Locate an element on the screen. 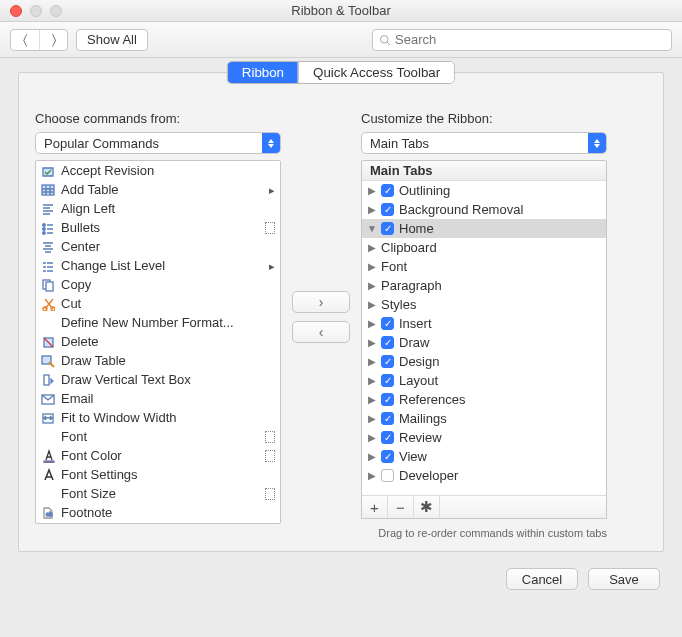  command-item-label: Font Size is located at coordinates (160, 494).